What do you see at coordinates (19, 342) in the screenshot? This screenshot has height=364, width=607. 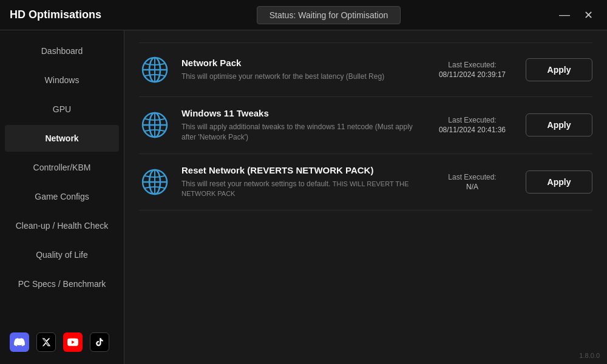 I see `social-discord-icon` at bounding box center [19, 342].